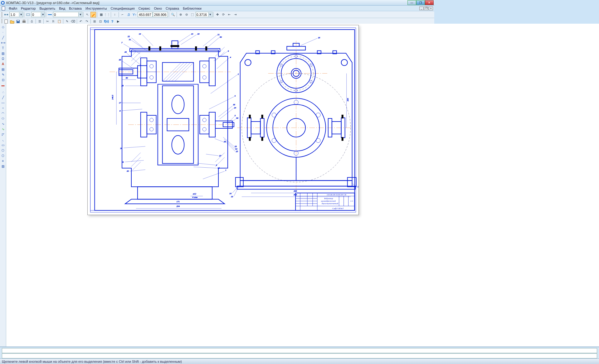 This screenshot has width=599, height=364. Describe the element at coordinates (67, 22) in the screenshot. I see `brush-button: ✎` at that location.